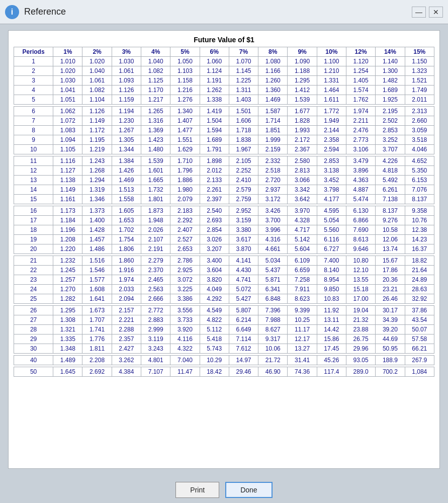 Image resolution: width=448 pixels, height=503 pixels. What do you see at coordinates (331, 180) in the screenshot?
I see `value-cell: 3.452` at bounding box center [331, 180].